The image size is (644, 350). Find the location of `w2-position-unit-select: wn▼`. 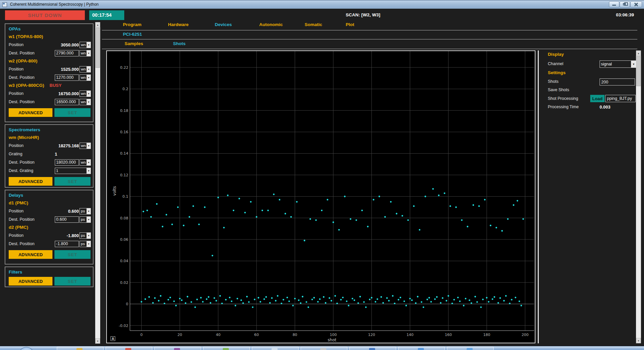

w2-position-unit-select: wn▼ is located at coordinates (85, 69).